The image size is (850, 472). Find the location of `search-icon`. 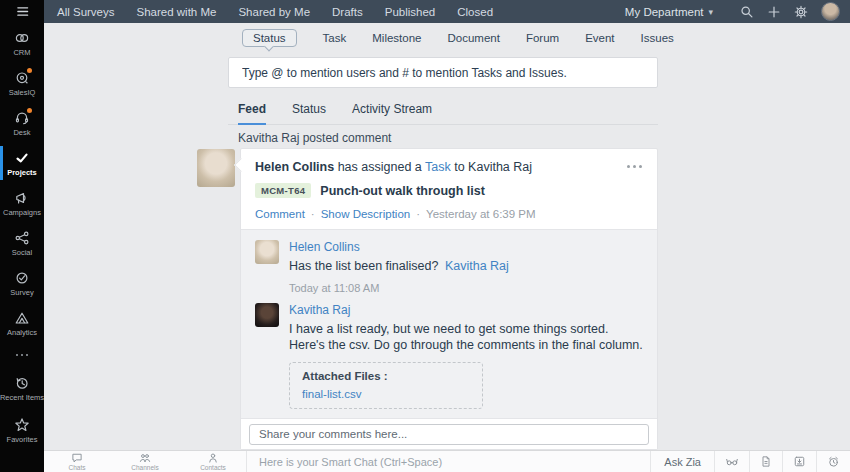

search-icon is located at coordinates (747, 12).